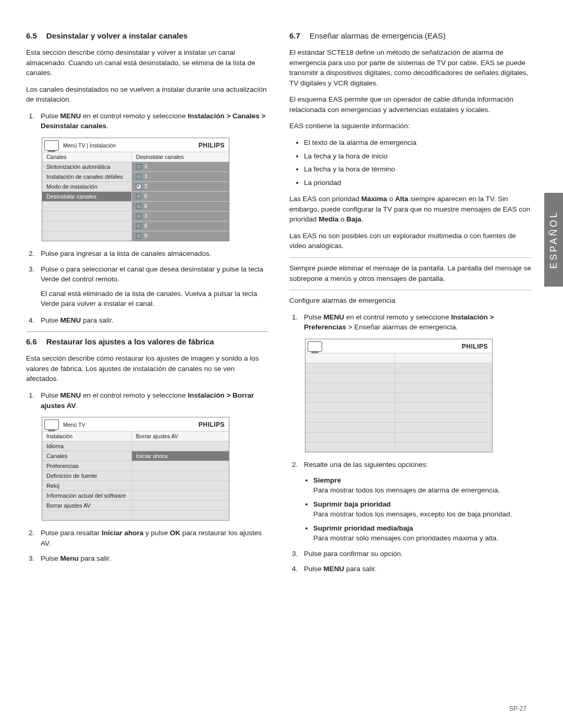 This screenshot has height=728, width=563. What do you see at coordinates (418, 169) in the screenshot?
I see `list-item: La fecha y la hora de término` at bounding box center [418, 169].